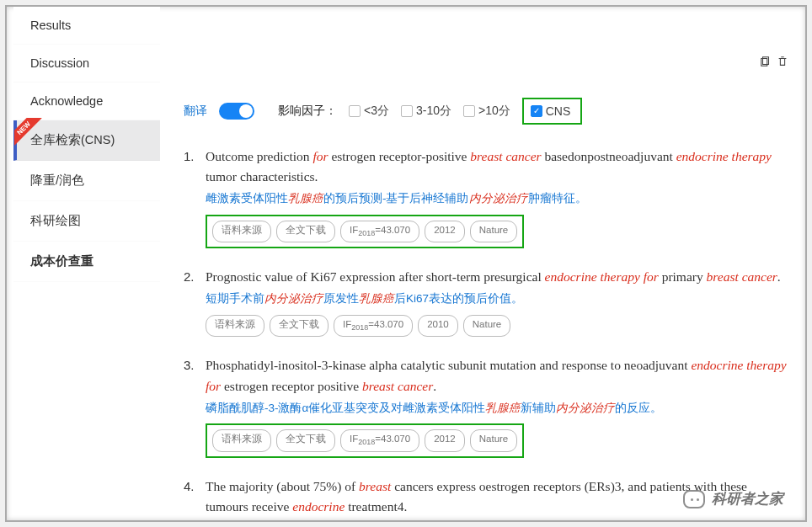 The height and width of the screenshot is (527, 812). I want to click on copy-icon, so click(766, 62).